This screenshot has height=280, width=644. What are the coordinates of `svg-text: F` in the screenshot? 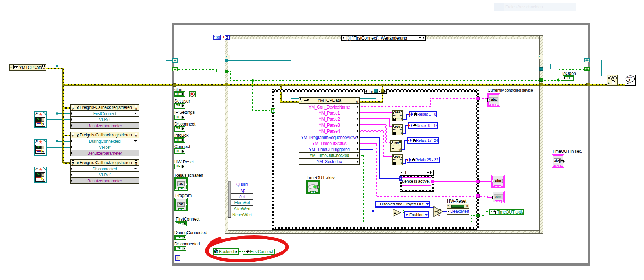 It's located at (439, 216).